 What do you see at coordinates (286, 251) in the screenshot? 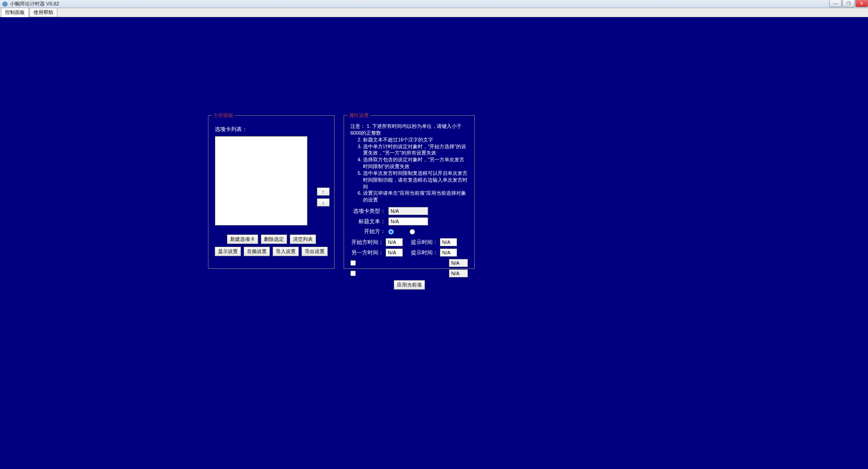
I see `import-settings-button: 导入设置` at bounding box center [286, 251].